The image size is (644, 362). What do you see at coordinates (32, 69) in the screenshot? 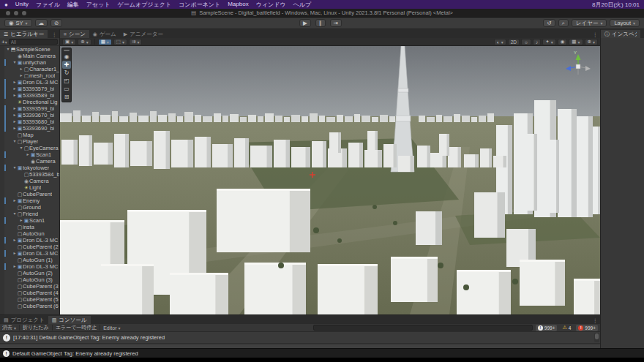
I see `hierarchy-item: Character1_` at bounding box center [32, 69].